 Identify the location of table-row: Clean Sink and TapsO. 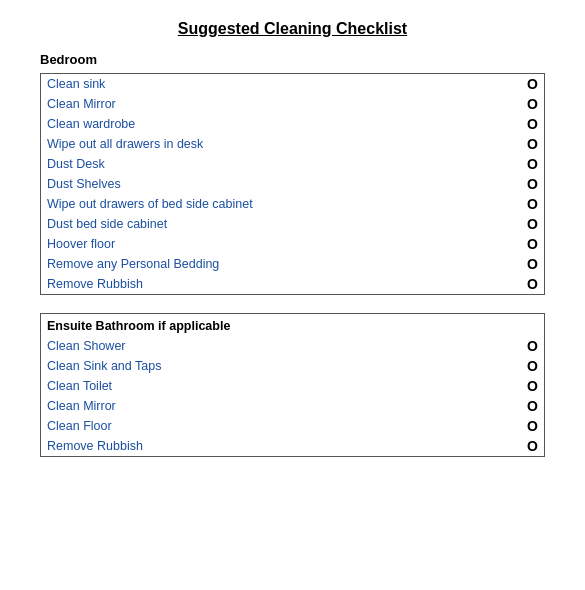
(293, 366).